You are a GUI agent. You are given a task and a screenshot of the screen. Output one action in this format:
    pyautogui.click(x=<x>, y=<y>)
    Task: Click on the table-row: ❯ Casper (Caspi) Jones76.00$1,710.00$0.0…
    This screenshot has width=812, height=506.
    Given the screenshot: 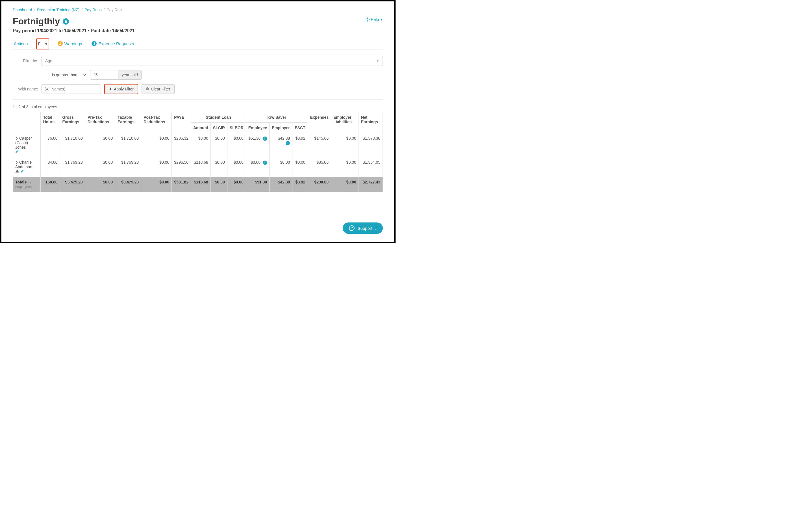 What is the action you would take?
    pyautogui.click(x=198, y=145)
    